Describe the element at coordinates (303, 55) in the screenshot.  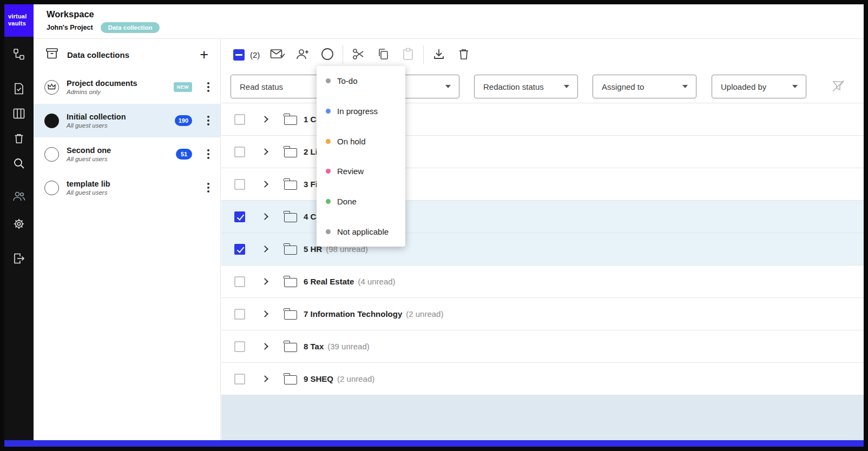
I see `assign-user-button` at that location.